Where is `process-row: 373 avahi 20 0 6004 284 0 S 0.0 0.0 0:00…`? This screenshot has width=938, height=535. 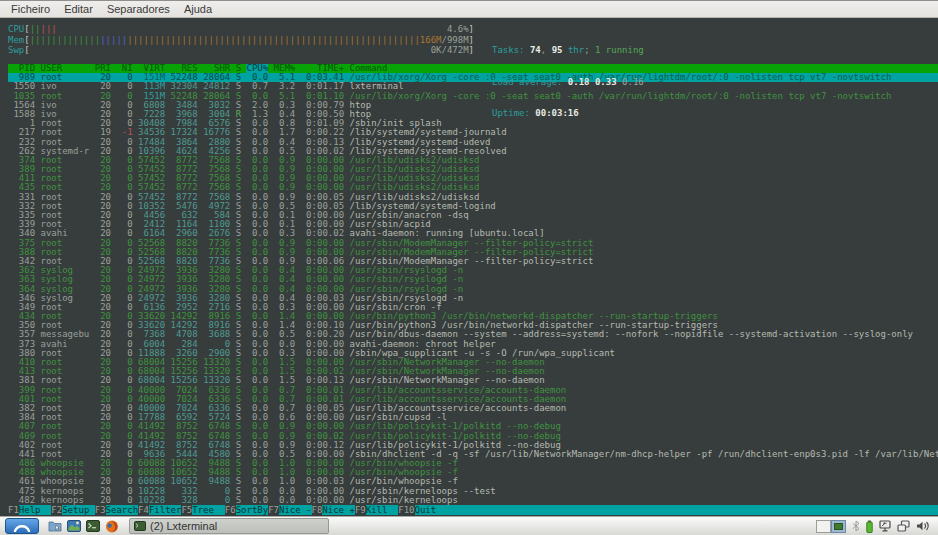 process-row: 373 avahi 20 0 6004 284 0 S 0.0 0.0 0:00… is located at coordinates (473, 344).